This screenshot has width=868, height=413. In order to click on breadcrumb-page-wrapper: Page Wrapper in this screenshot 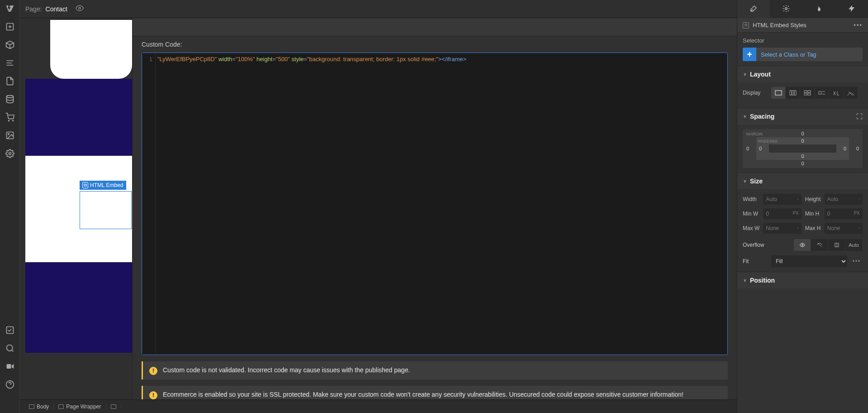, I will do `click(80, 407)`.